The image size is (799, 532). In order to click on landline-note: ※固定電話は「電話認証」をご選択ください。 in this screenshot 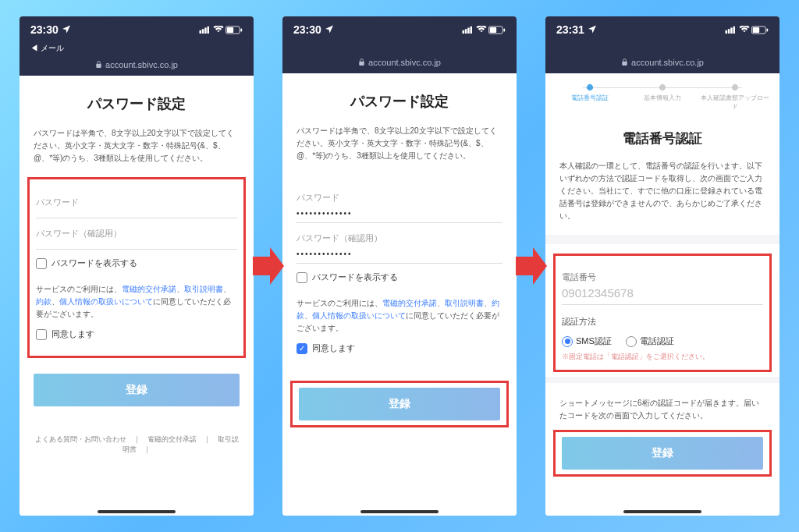, I will do `click(662, 357)`.